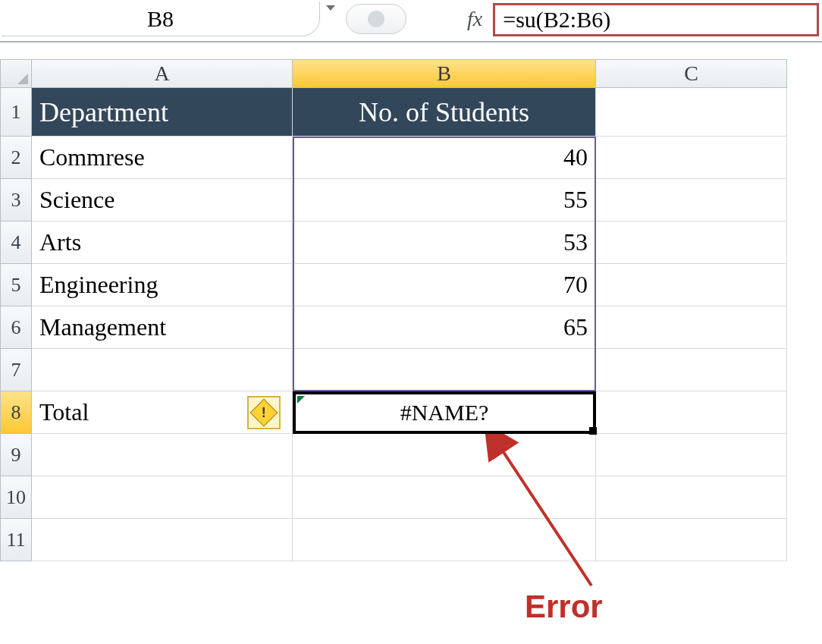 The image size is (822, 644). Describe the element at coordinates (301, 400) in the screenshot. I see `error-triangle-icon` at that location.